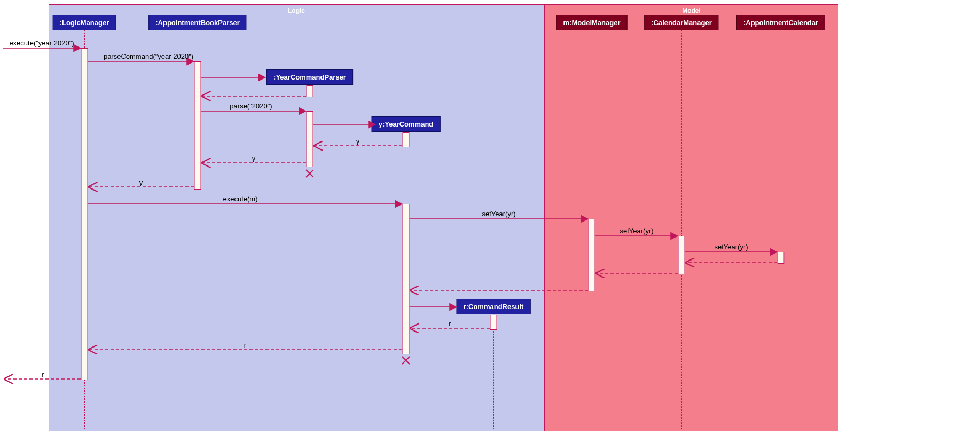 The height and width of the screenshot is (434, 980). What do you see at coordinates (681, 255) in the screenshot?
I see `activation-calendar-manager` at bounding box center [681, 255].